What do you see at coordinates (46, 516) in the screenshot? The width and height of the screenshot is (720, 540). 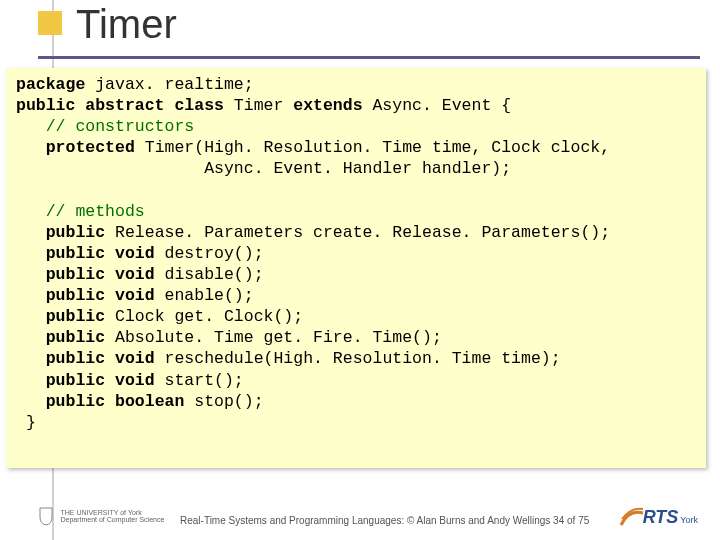 I see `shield-icon` at bounding box center [46, 516].